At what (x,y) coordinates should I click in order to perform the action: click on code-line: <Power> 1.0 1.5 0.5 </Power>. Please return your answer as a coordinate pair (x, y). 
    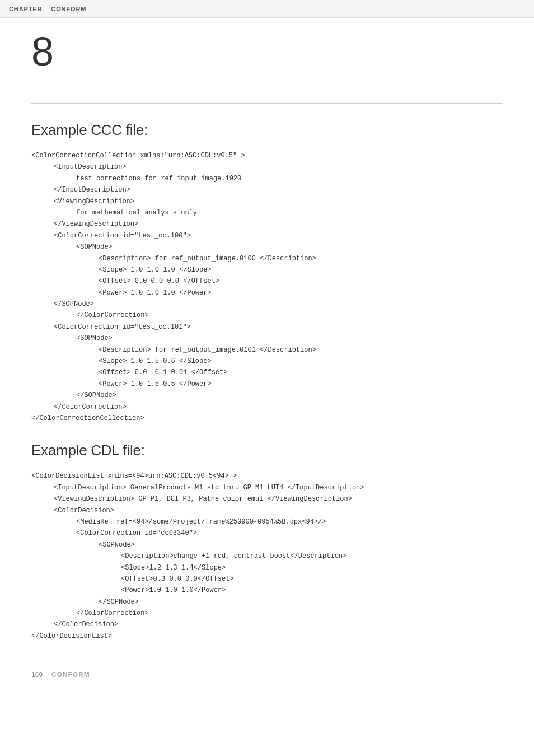
    Looking at the image, I should click on (267, 384).